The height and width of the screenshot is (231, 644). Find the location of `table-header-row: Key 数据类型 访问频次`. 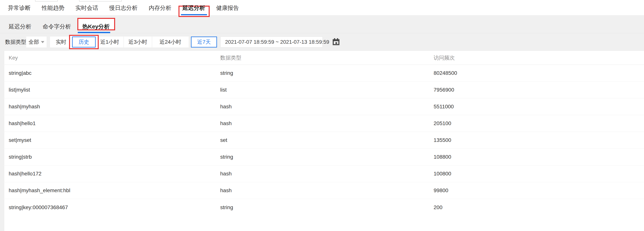

table-header-row: Key 数据类型 访问频次 is located at coordinates (324, 58).